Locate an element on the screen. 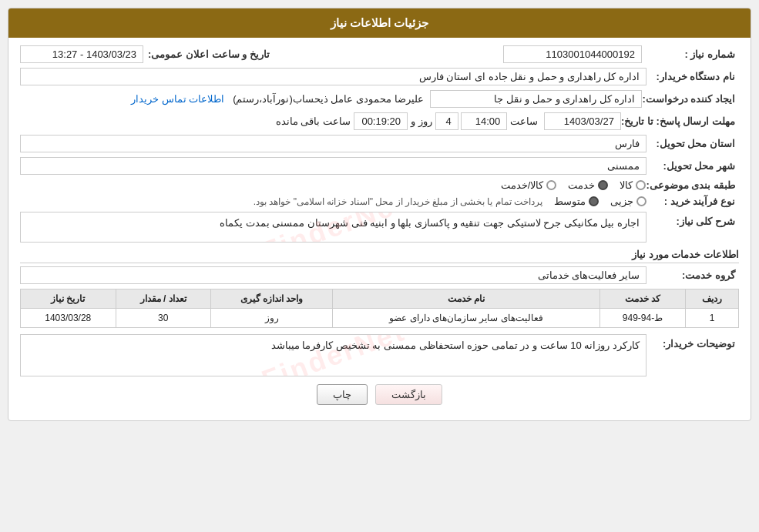  ijad-konande-value: علیرضا محمودی عامل ذیحساب(نورآباد،رستم) is located at coordinates (328, 99).